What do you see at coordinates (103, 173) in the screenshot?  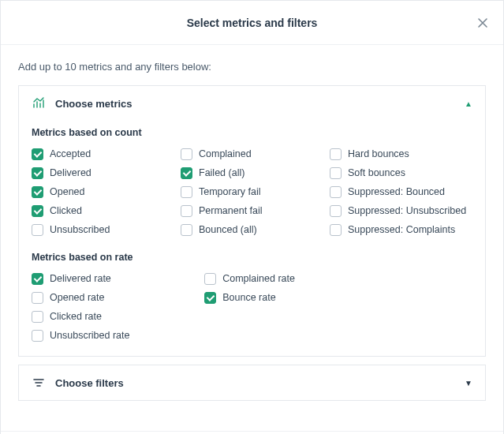 I see `metric-checkbox: Delivered` at bounding box center [103, 173].